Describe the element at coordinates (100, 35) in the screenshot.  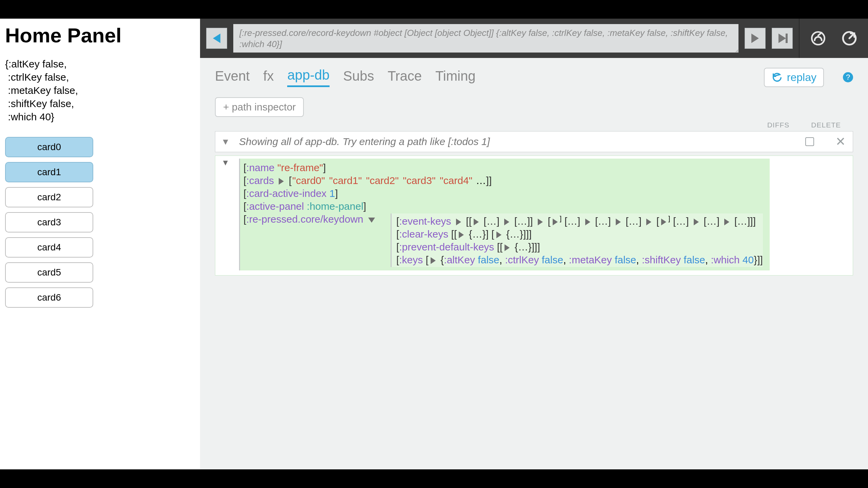
I see `page-title: Home Panel` at that location.